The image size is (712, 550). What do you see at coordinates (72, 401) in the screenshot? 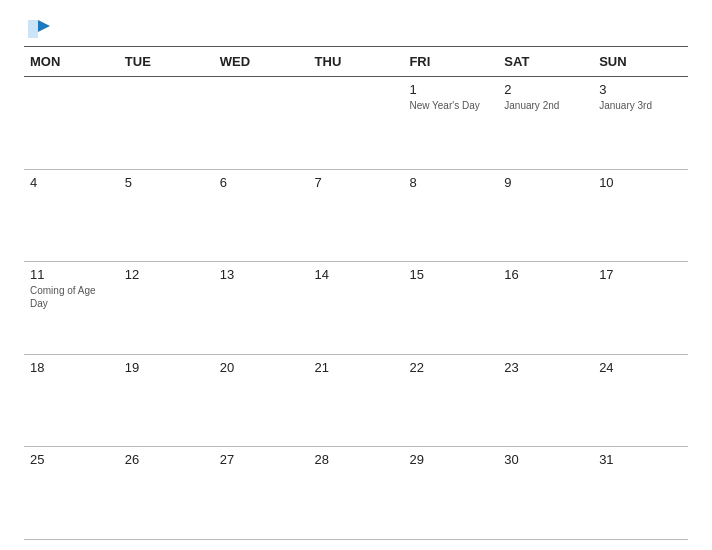
I see `day-cell: 18` at bounding box center [72, 401].